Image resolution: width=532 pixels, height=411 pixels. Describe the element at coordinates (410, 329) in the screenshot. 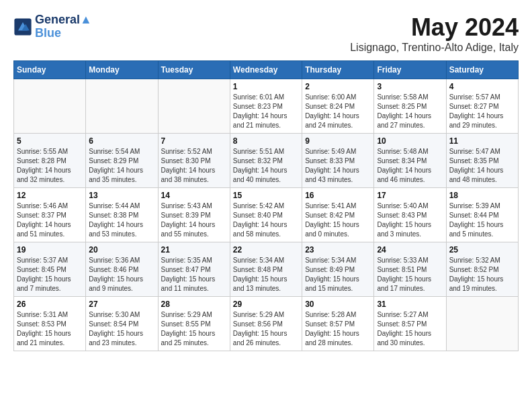

I see `day-info: Sunrise: 5:27 AM Sunset: 8:57 PM Dayligh…` at that location.